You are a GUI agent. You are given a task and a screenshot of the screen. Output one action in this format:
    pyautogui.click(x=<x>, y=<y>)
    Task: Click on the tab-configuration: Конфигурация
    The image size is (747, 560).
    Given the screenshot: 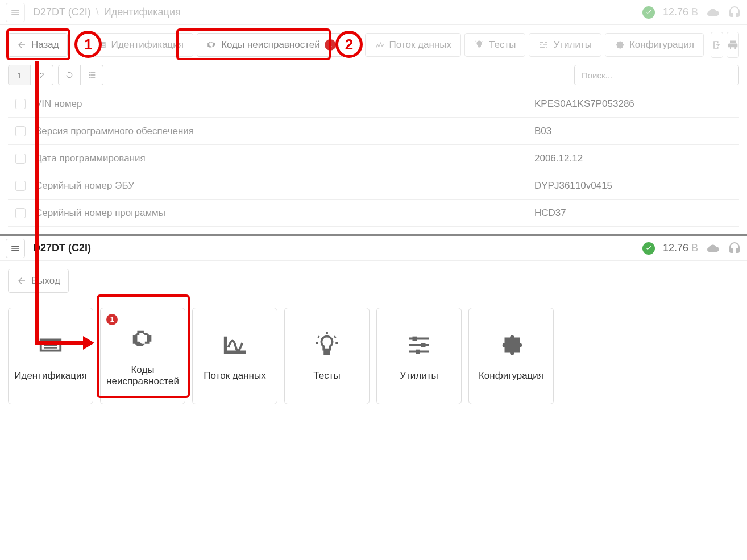 What is the action you would take?
    pyautogui.click(x=654, y=45)
    